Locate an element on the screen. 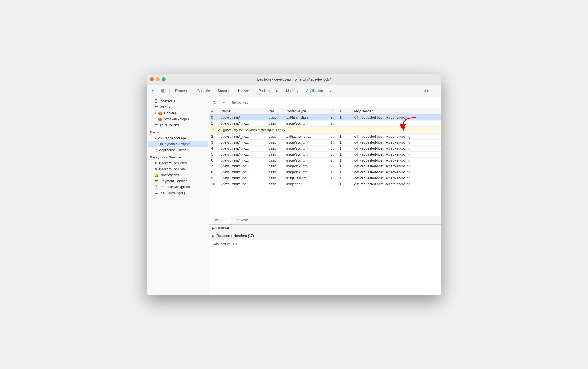 Image resolution: width=588 pixels, height=369 pixels. sidebar-item-push-messaging: ☁ Push Messaging is located at coordinates (177, 193).